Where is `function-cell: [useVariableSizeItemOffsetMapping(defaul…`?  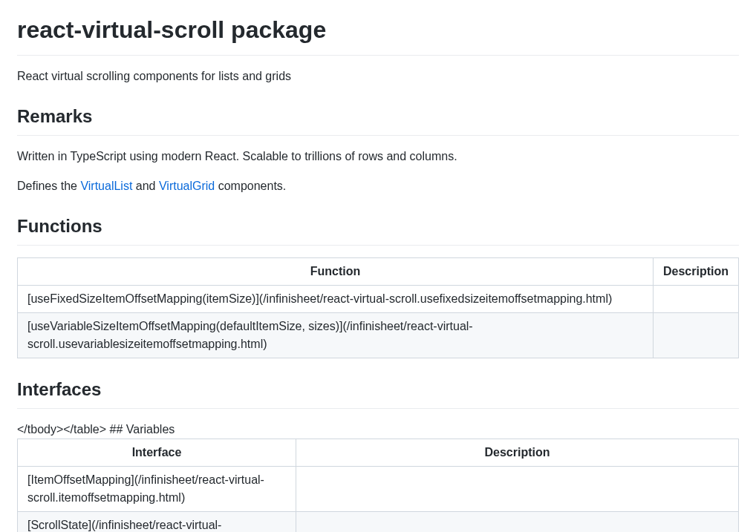
function-cell: [useVariableSizeItemOffsetMapping(defaul… is located at coordinates (336, 335).